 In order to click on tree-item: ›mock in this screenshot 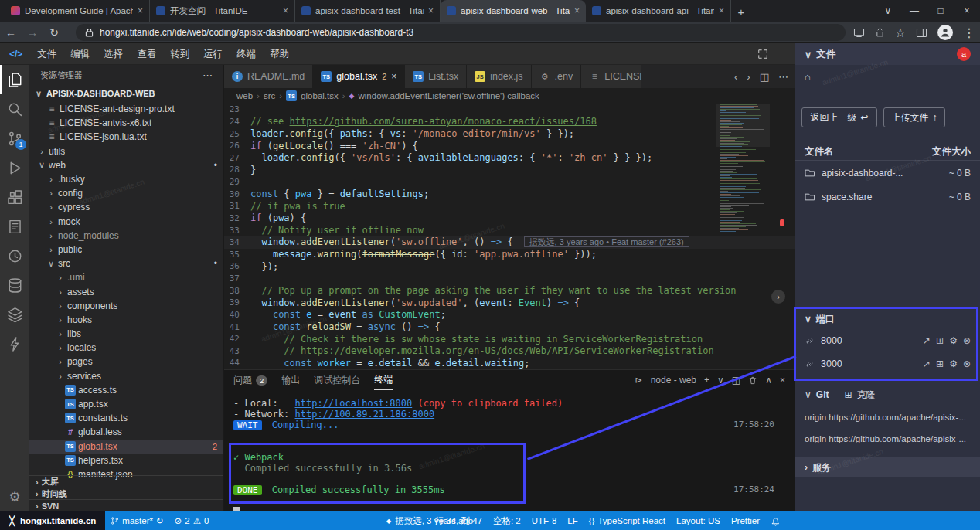, I will do `click(127, 222)`.